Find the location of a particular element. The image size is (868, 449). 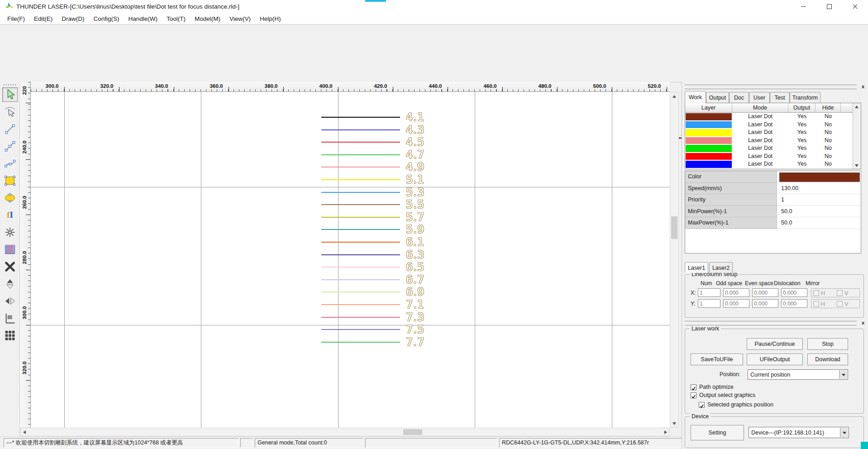

dot-test-line-4.3 is located at coordinates (361, 130).